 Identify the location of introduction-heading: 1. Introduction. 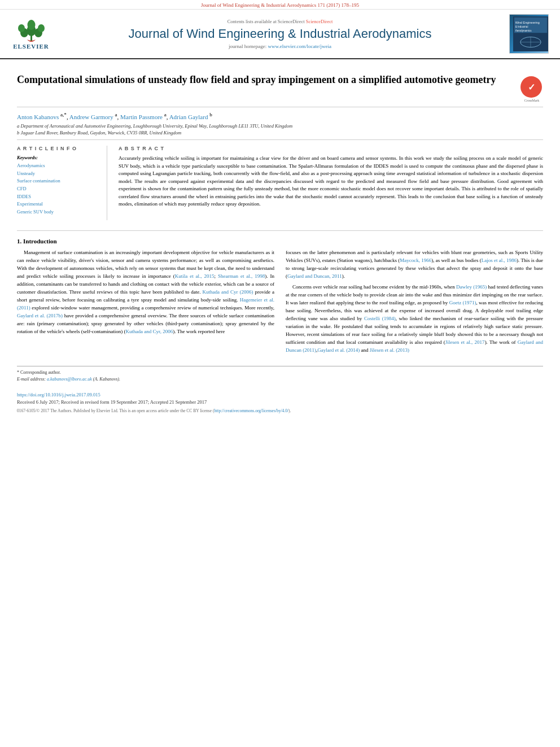
(280, 241).